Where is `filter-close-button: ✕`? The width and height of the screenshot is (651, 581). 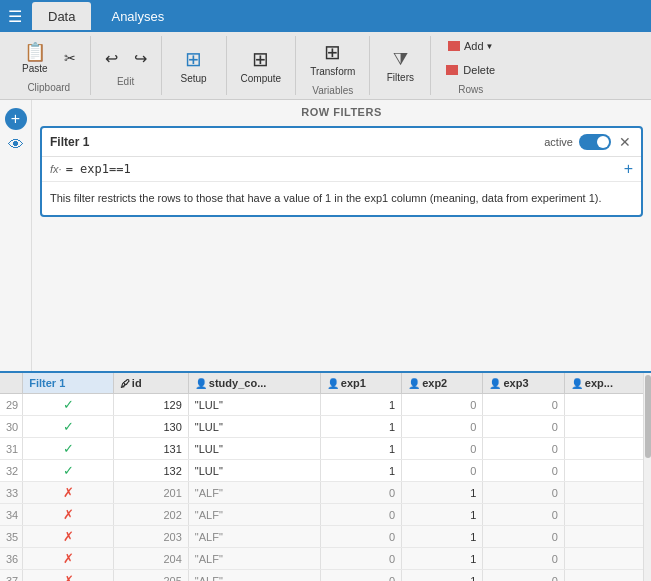 filter-close-button: ✕ is located at coordinates (625, 142).